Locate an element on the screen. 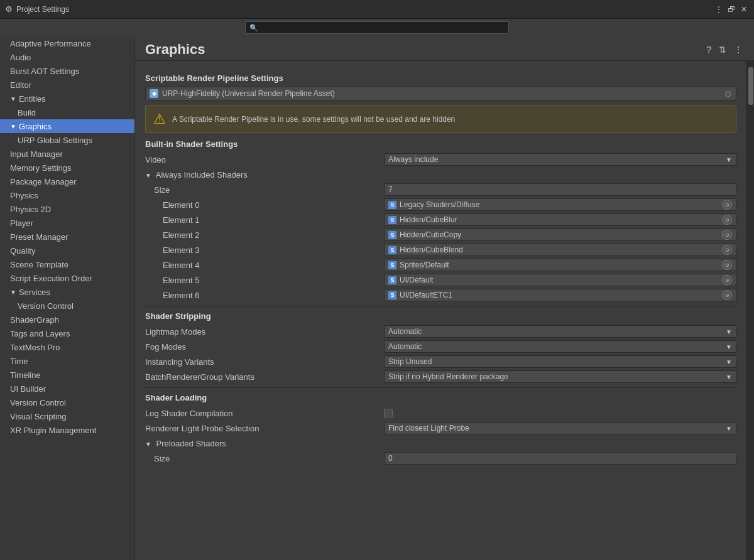 This screenshot has height=560, width=754. shader-row-element0: SLegacy Shaders/Diffuse⊙ is located at coordinates (560, 205).